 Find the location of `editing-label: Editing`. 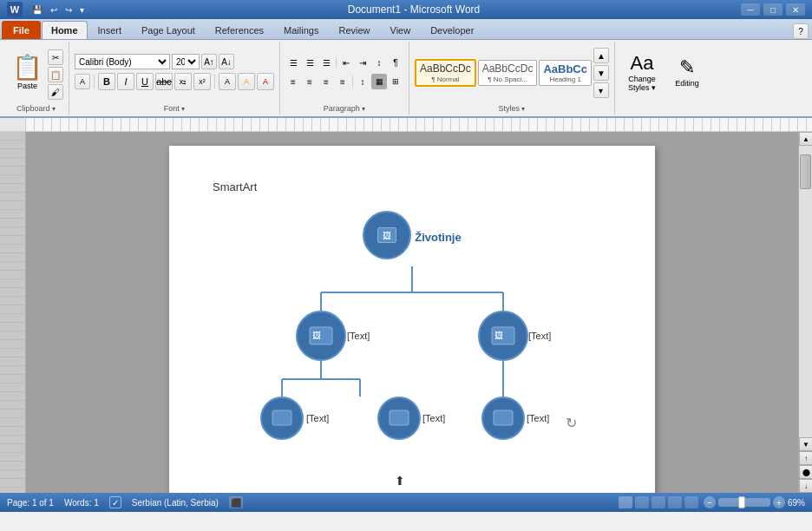

editing-label: Editing is located at coordinates (687, 83).